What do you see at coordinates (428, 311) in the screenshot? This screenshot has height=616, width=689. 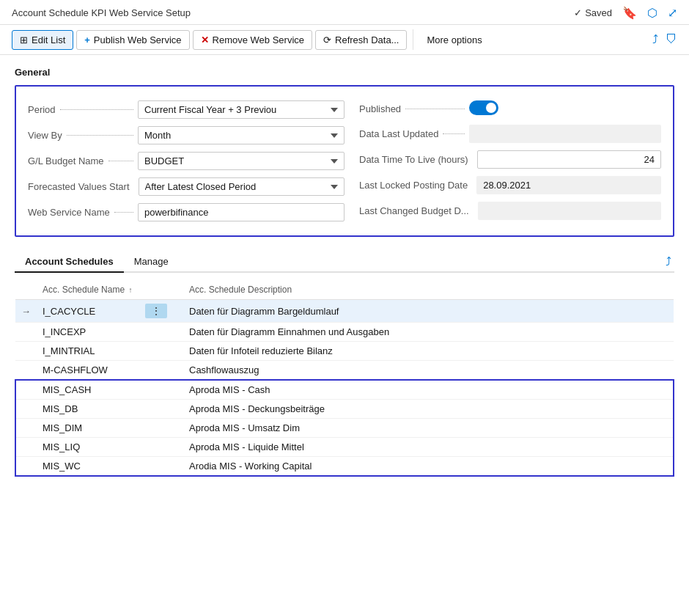 I see `row-description-cell: Daten für Diagramm Bargeldumlauf` at bounding box center [428, 311].